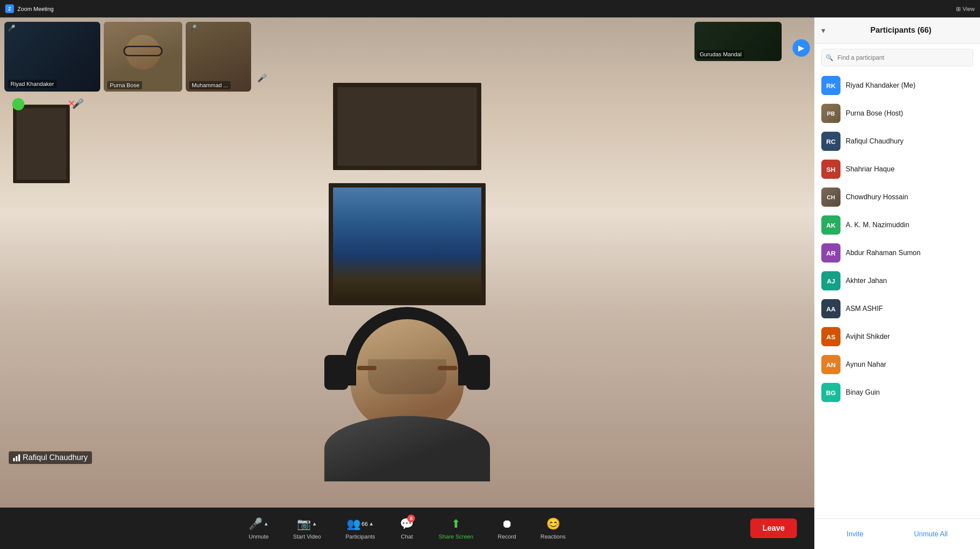  I want to click on muhammad-label: Muhammad ..., so click(210, 85).